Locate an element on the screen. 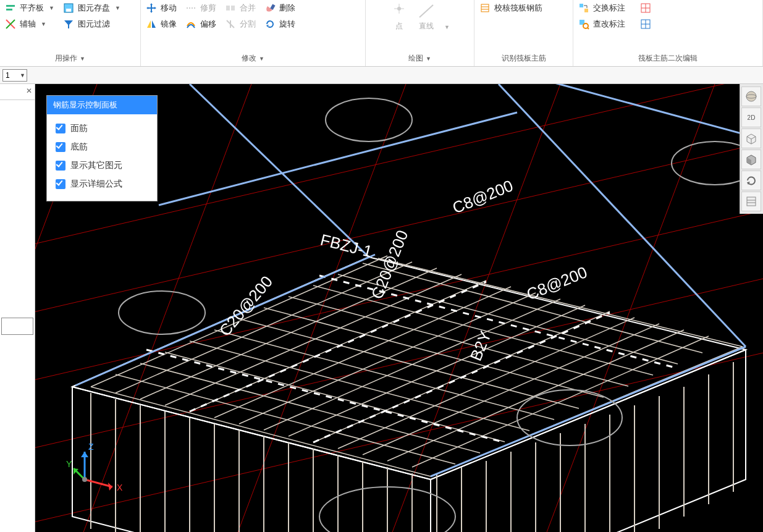 The image size is (763, 532). modify-annotation-button: 查改标注 is located at coordinates (602, 24).